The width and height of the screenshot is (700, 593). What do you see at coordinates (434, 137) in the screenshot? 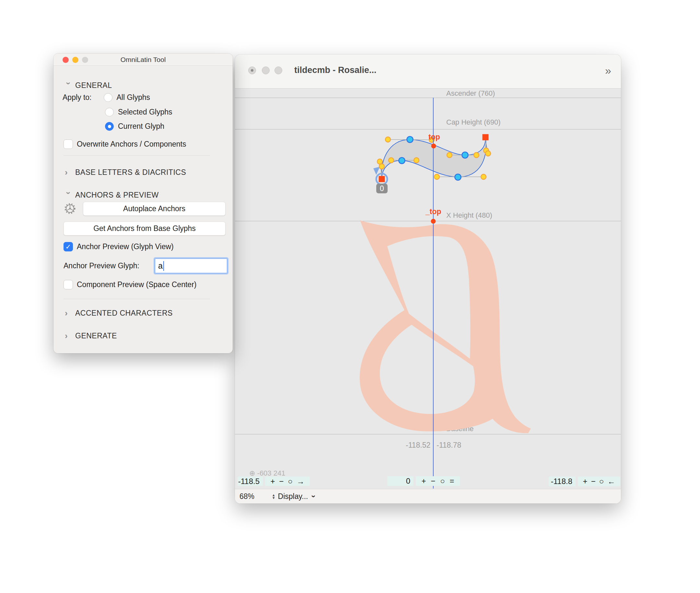
I see `anchor-top-label: top` at bounding box center [434, 137].